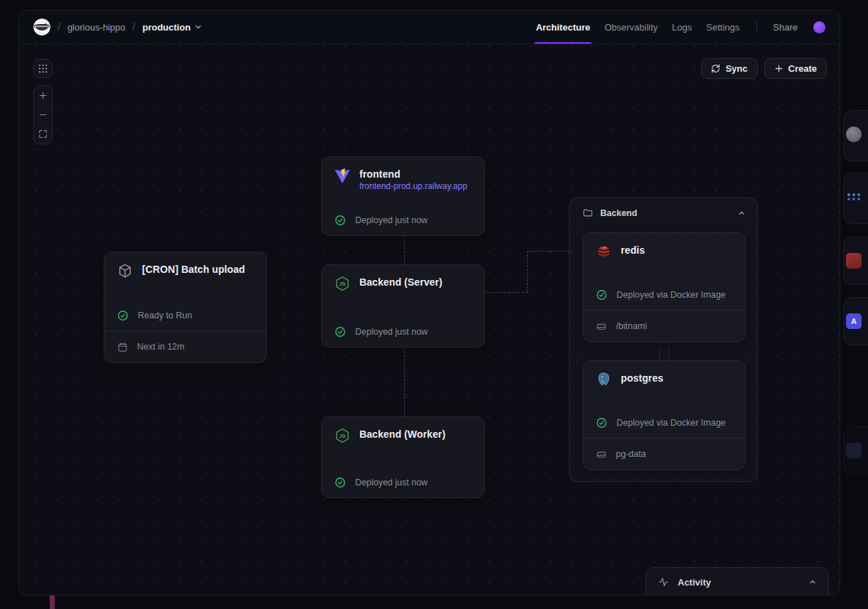 This screenshot has width=868, height=609. What do you see at coordinates (43, 115) in the screenshot?
I see `zoom-controls` at bounding box center [43, 115].